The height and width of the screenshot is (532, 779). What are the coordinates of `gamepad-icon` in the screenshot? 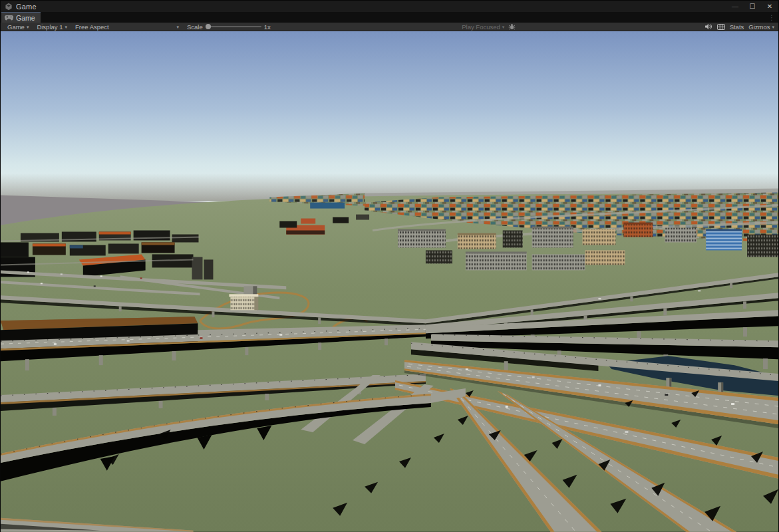 It's located at (9, 18).